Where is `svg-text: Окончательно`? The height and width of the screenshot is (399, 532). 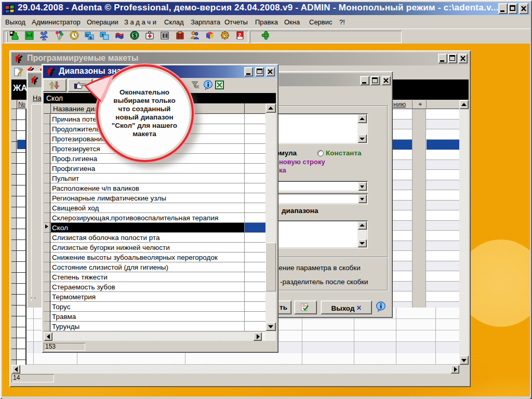
svg-text: Окончательно is located at coordinates (144, 92).